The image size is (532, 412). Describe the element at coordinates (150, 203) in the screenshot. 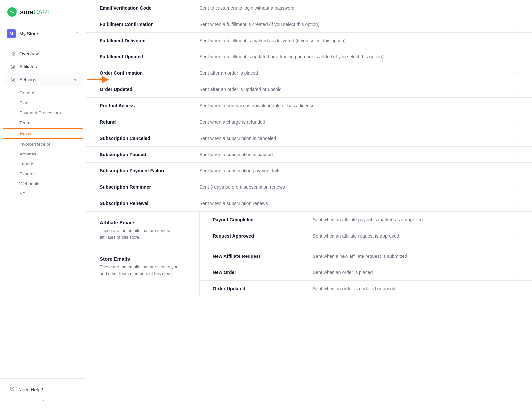

I see `email-item-name: Subscription Renewal` at that location.